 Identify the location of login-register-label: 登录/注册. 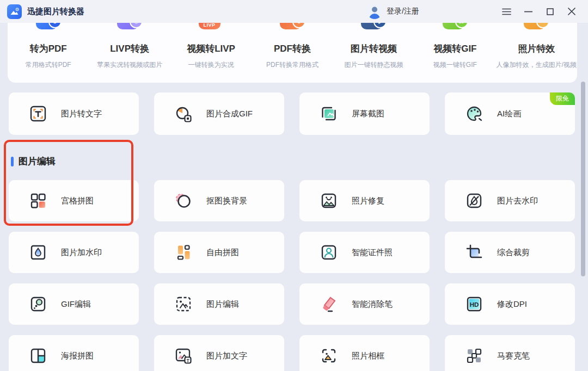
(403, 11).